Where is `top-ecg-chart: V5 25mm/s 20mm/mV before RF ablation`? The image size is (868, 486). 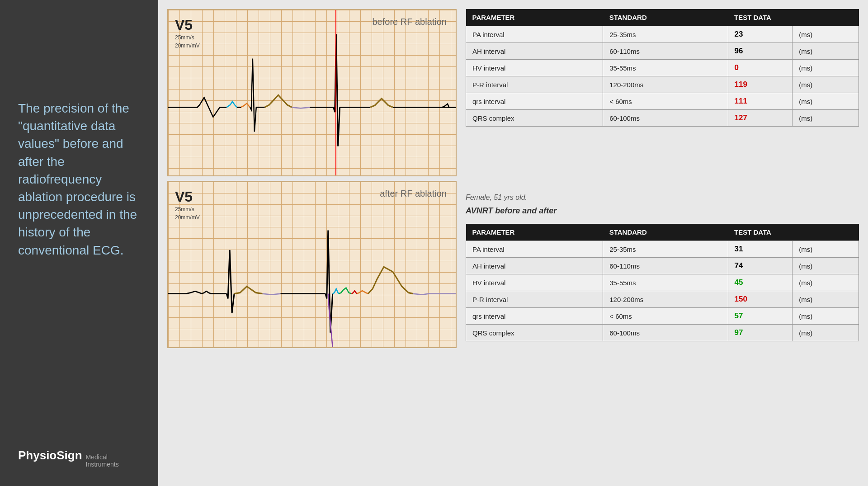 top-ecg-chart: V5 25mm/s 20mm/mV before RF ablation is located at coordinates (312, 93).